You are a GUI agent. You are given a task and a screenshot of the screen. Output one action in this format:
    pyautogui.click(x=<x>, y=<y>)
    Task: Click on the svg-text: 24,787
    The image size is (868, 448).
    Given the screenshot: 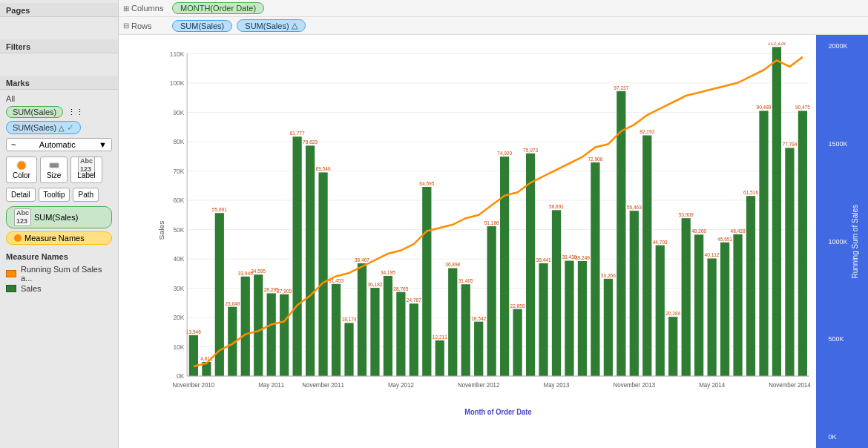 What is the action you would take?
    pyautogui.click(x=414, y=300)
    